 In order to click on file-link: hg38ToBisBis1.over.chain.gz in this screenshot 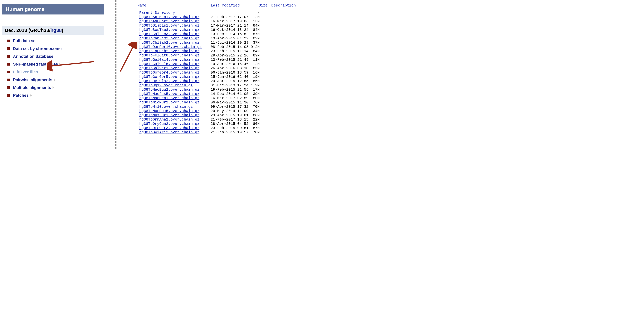, I will do `click(170, 26)`.